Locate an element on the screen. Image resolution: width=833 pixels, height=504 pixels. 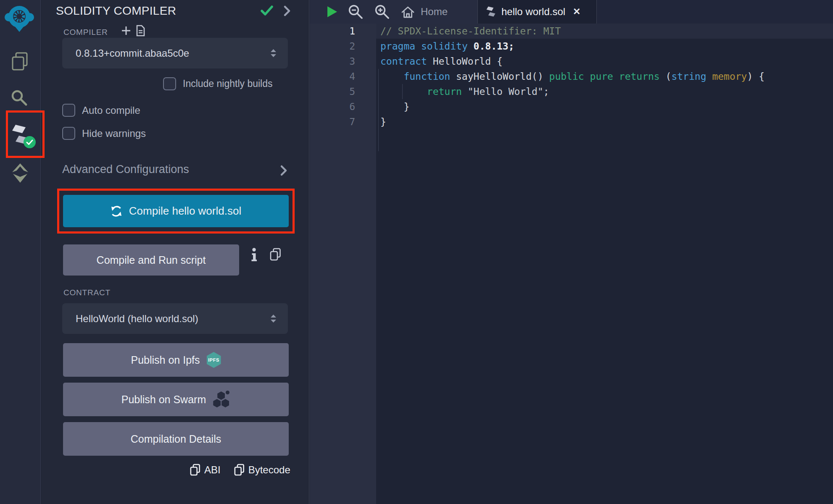
line-number: 7 is located at coordinates (332, 122).